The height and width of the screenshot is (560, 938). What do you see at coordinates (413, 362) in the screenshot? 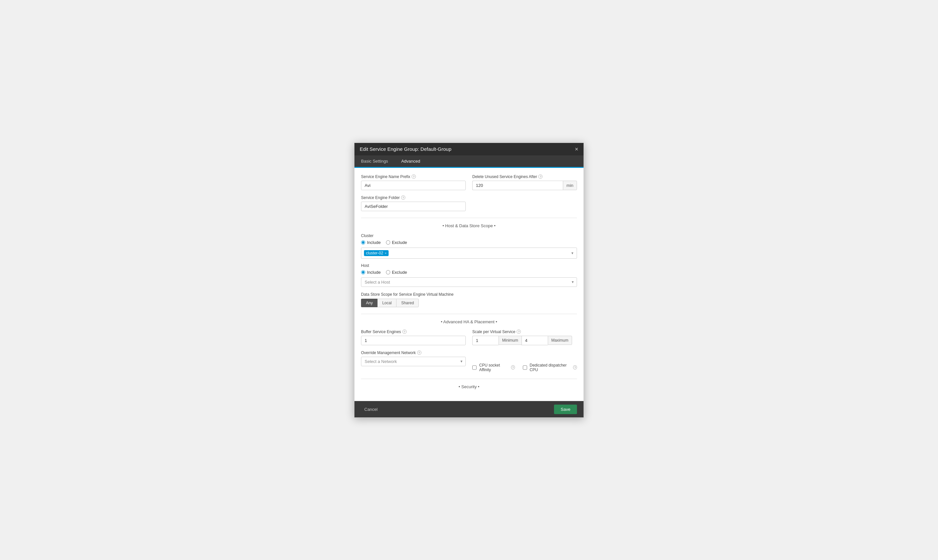
I see `override-mgmt-network-wrapper: Select a Network ▾` at bounding box center [413, 362].